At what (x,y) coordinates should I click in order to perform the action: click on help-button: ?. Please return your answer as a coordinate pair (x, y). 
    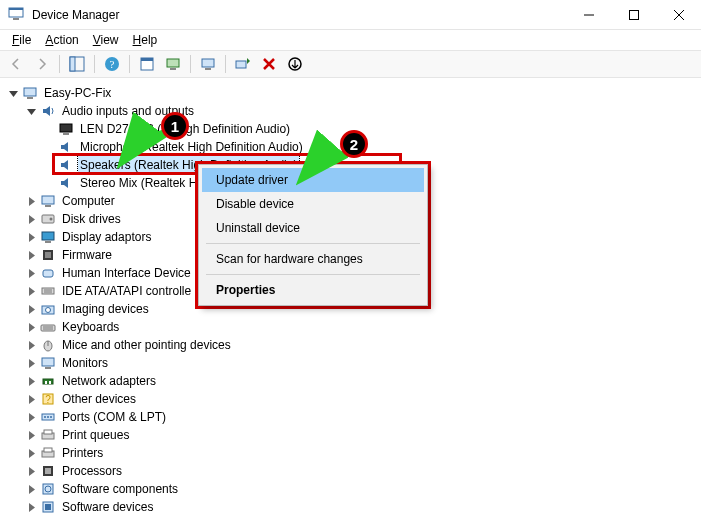
    Looking at the image, I should click on (112, 64).